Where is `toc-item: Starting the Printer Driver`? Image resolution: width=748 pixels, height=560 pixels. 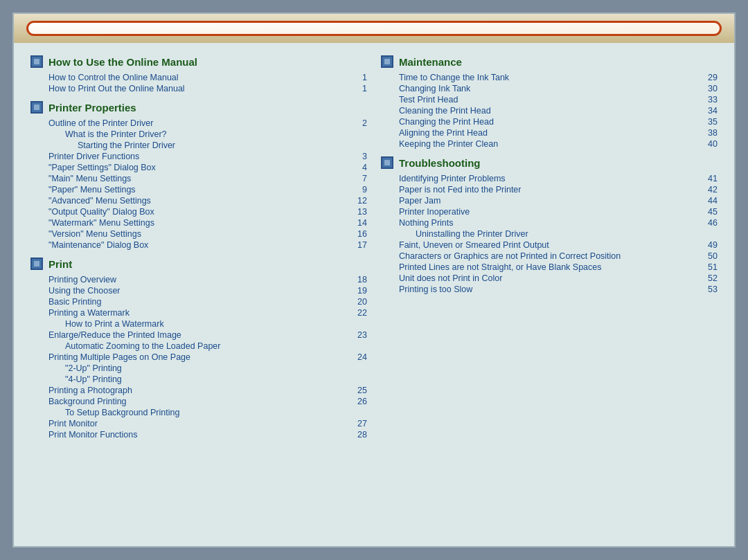
toc-item: Starting the Printer Driver is located at coordinates (199, 145).